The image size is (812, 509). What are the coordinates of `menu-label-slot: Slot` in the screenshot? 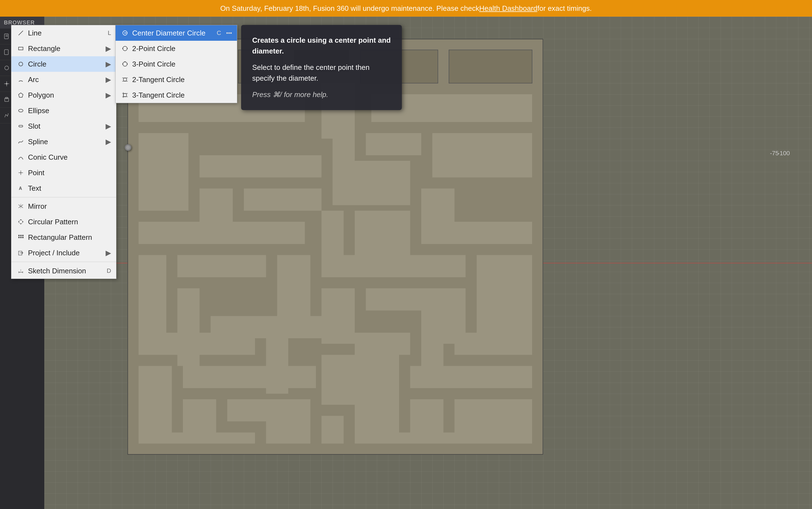 It's located at (34, 126).